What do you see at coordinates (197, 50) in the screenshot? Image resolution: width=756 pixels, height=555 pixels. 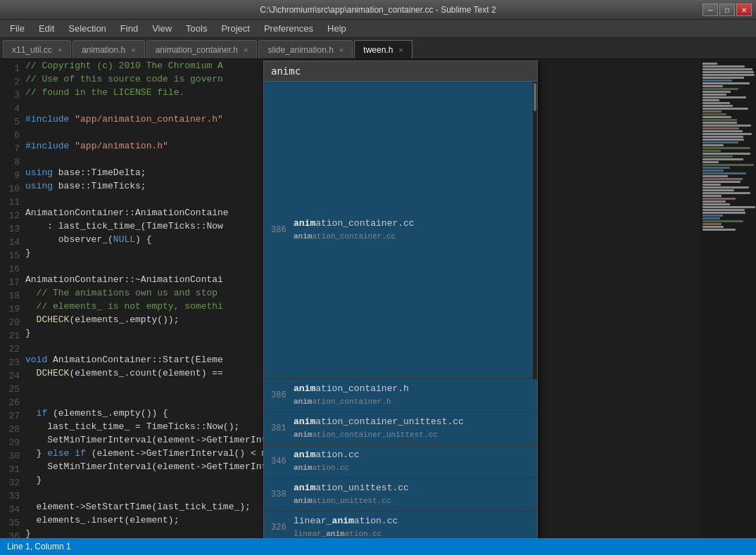 I see `tab-label: animation_container.h` at bounding box center [197, 50].